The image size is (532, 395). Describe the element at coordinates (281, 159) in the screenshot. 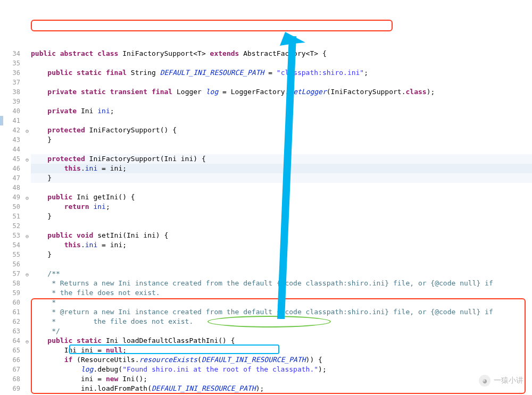

I see `code-line: protected IniFactorySupport(Ini ini) {` at that location.